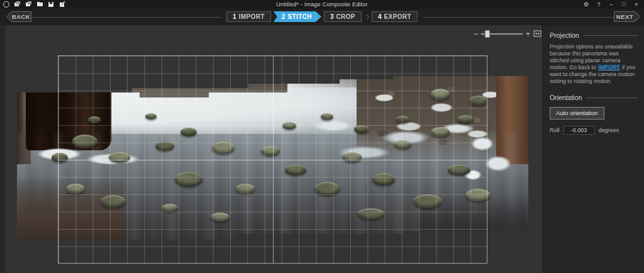 Image resolution: width=644 pixels, height=273 pixels. Describe the element at coordinates (508, 34) in the screenshot. I see `zoom-control: − +` at that location.